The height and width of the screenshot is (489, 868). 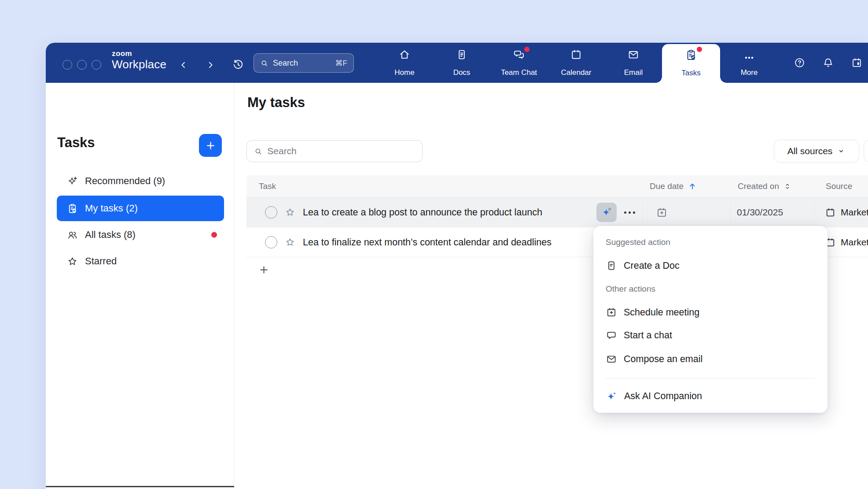 I want to click on nav-home-label: Home, so click(x=405, y=73).